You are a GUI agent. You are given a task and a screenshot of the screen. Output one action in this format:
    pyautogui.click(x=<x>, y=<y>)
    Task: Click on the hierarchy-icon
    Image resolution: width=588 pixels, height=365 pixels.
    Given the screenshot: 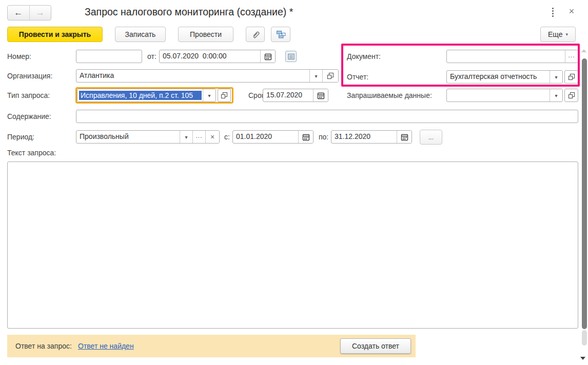 What is the action you would take?
    pyautogui.click(x=281, y=34)
    